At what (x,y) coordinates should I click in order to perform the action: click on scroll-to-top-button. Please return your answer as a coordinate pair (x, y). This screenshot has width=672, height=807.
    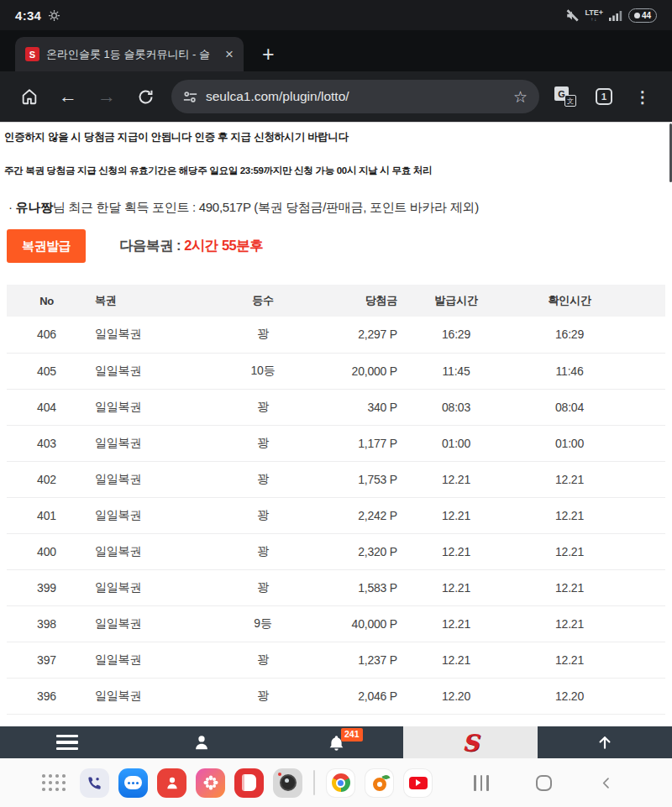
    Looking at the image, I should click on (605, 742).